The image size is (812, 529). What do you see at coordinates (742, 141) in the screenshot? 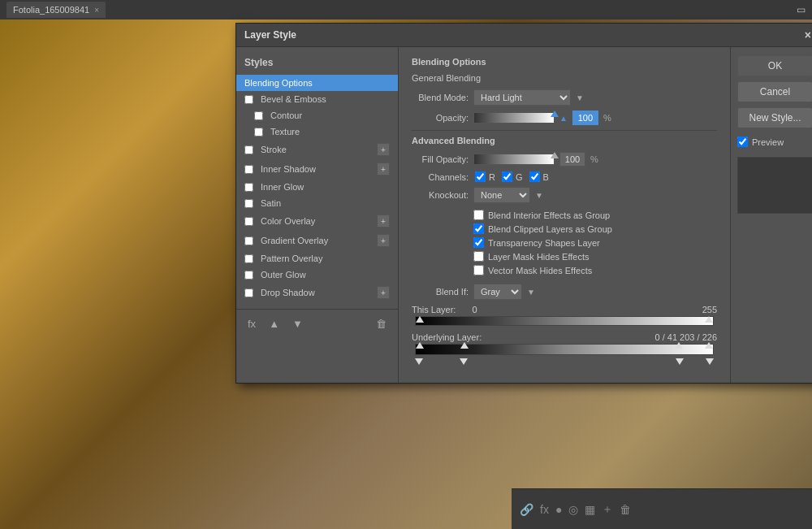
I see `preview-checkbox` at bounding box center [742, 141].